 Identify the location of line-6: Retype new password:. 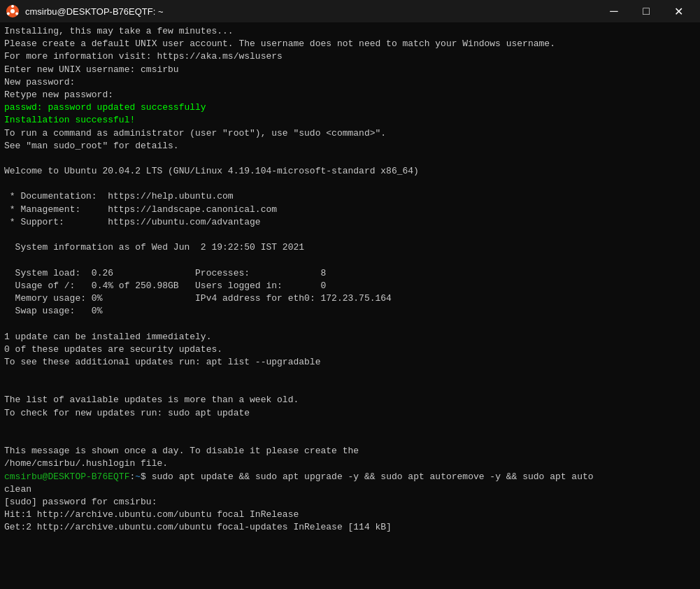
(350, 95).